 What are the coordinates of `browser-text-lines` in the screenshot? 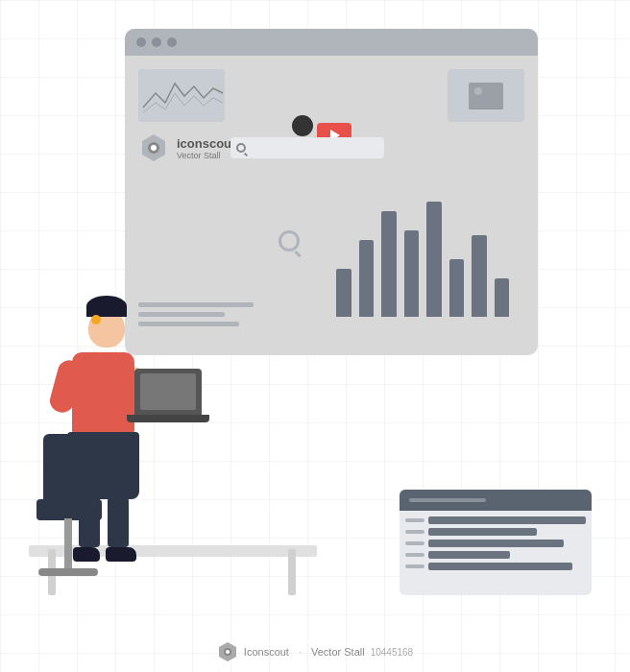 It's located at (210, 317).